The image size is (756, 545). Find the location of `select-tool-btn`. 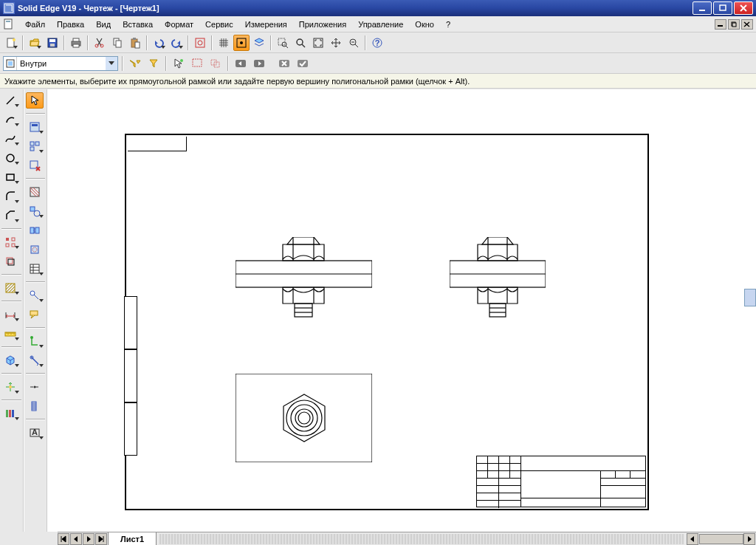

select-tool-btn is located at coordinates (179, 64).